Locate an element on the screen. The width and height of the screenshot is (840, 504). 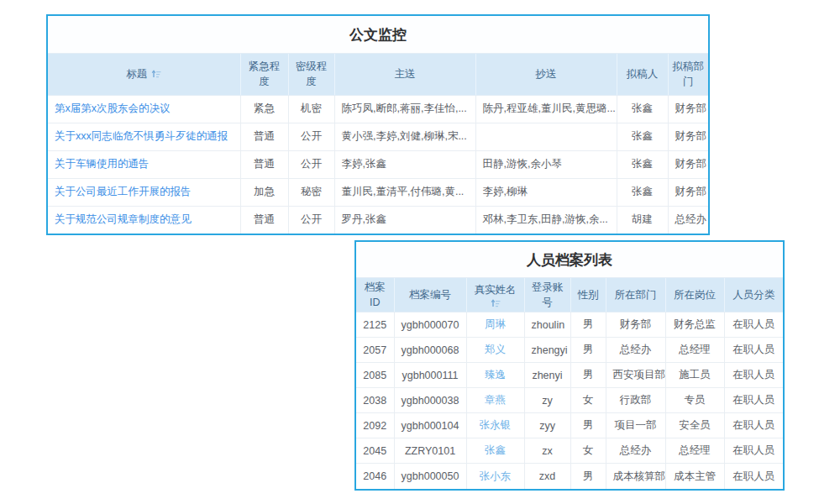
table-row: 关于公司最近工作开展的报告 加急 秘密 董川民,董清平,付伟璐,黄... 李婷,… is located at coordinates (378, 192).